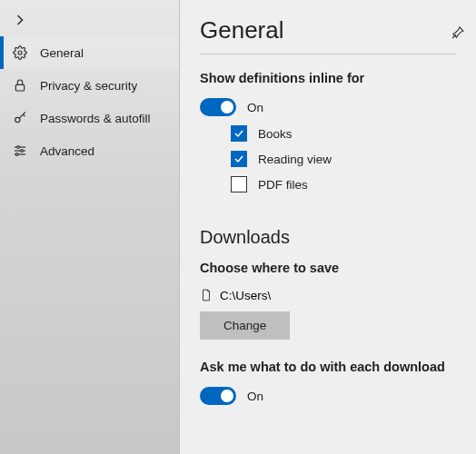 This screenshot has height=454, width=476. I want to click on divider, so click(328, 54).